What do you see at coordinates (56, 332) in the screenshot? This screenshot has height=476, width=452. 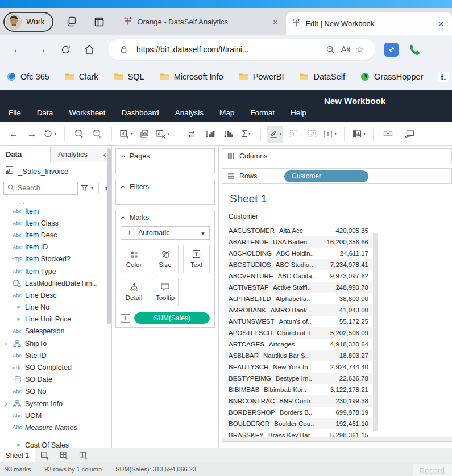 I see `field-salesperson: AbcSalesperson` at bounding box center [56, 332].